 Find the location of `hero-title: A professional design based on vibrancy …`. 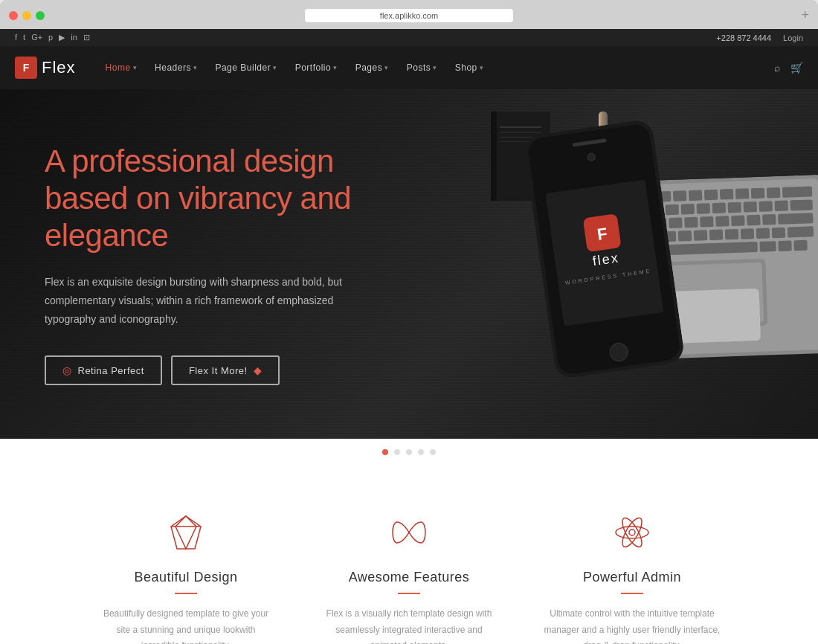

hero-title: A professional design based on vibrancy … is located at coordinates (204, 199).